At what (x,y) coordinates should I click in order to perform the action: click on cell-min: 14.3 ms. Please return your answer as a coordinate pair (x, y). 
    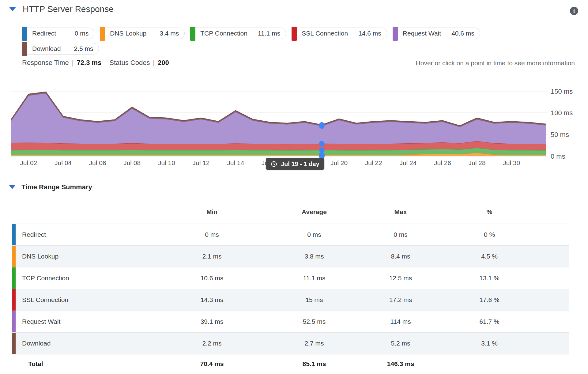
    Looking at the image, I should click on (212, 300).